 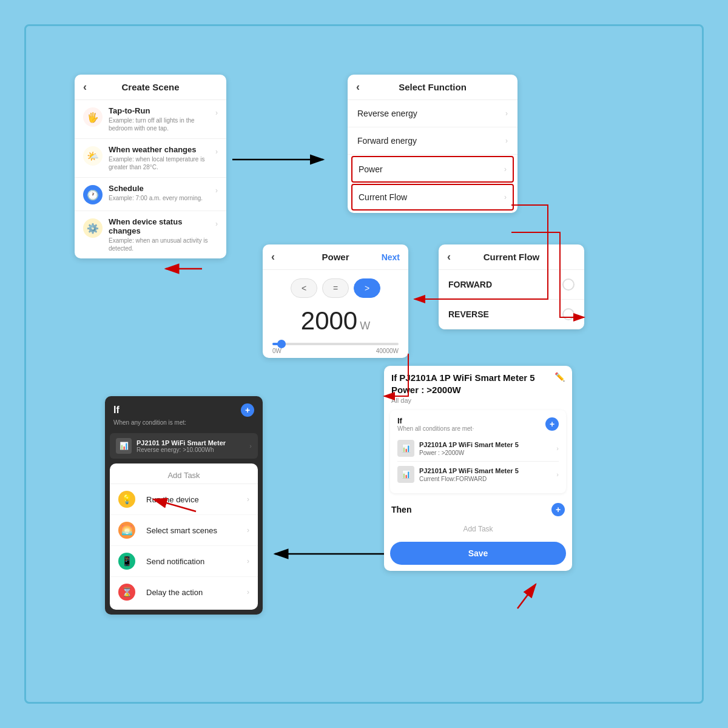 I want to click on if-left-panel: If + When any condition is met: 📊 PJ2101…, so click(x=184, y=505).